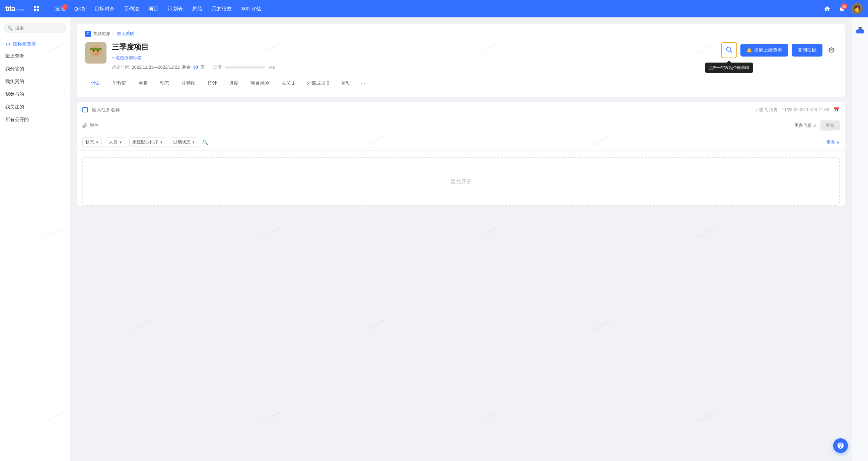 The width and height of the screenshot is (868, 461). I want to click on task-checkbox, so click(85, 110).